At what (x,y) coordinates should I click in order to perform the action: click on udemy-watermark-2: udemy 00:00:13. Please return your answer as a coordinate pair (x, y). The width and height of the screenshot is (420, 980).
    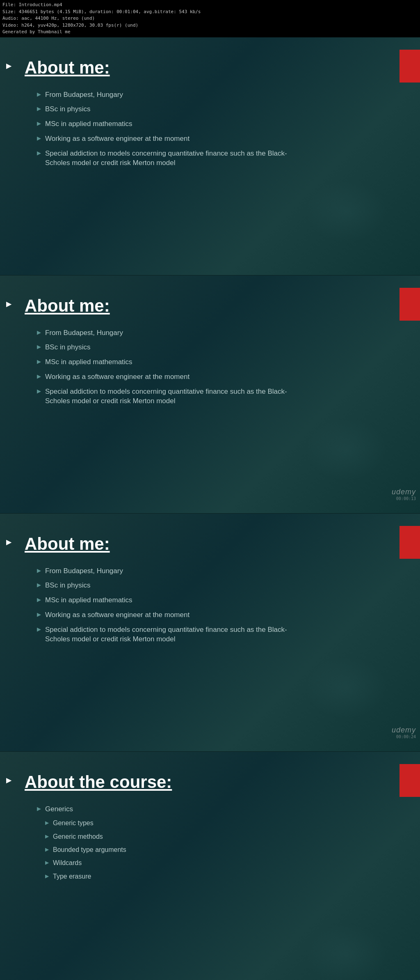
    Looking at the image, I should click on (404, 494).